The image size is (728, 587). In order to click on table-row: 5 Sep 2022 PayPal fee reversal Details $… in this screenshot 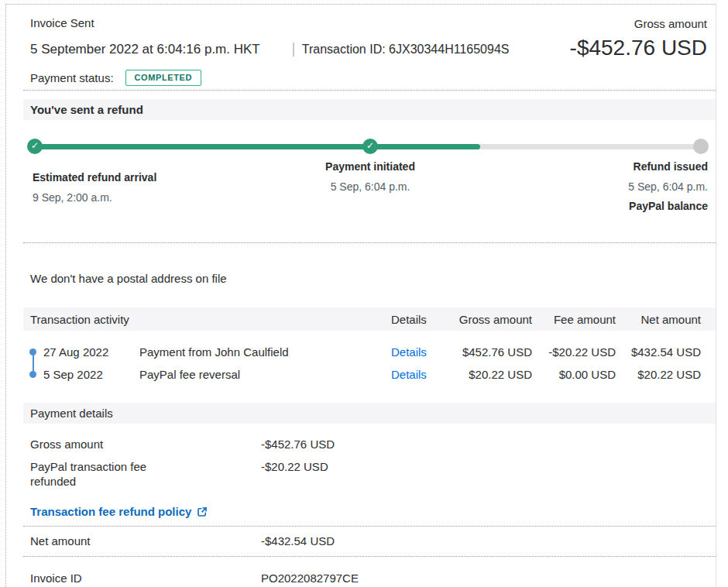, I will do `click(369, 375)`.